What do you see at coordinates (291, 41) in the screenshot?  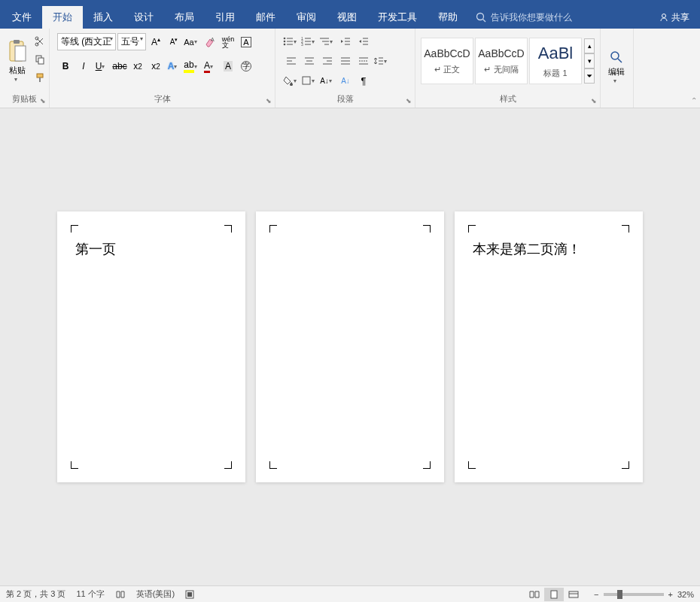 I see `bullets-button: ▾` at bounding box center [291, 41].